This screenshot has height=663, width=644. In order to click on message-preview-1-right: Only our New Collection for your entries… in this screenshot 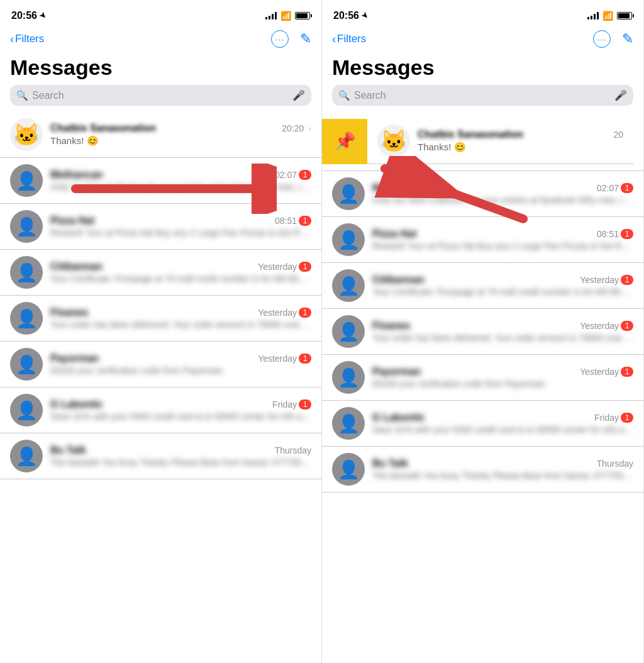, I will do `click(503, 200)`.